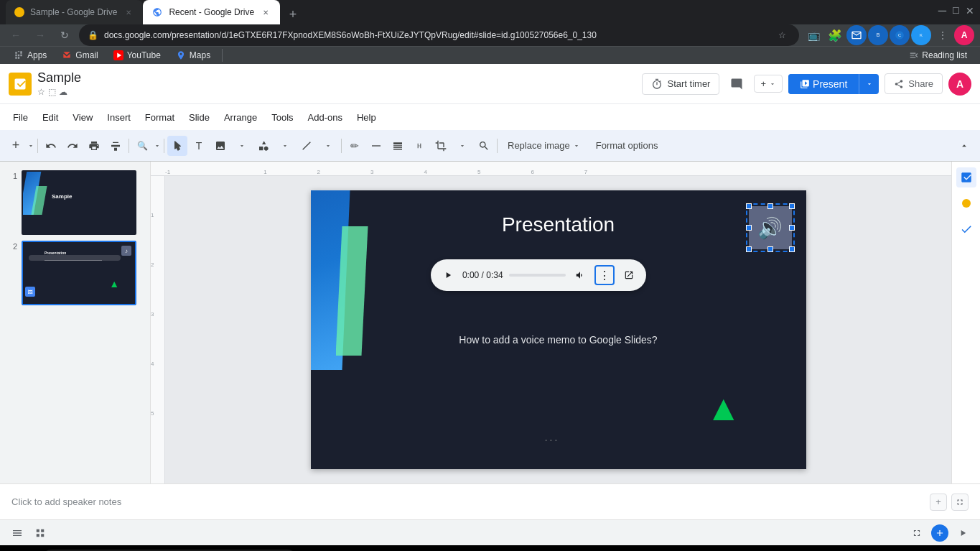 The image size is (980, 551). I want to click on add-widget-btn, so click(940, 533).